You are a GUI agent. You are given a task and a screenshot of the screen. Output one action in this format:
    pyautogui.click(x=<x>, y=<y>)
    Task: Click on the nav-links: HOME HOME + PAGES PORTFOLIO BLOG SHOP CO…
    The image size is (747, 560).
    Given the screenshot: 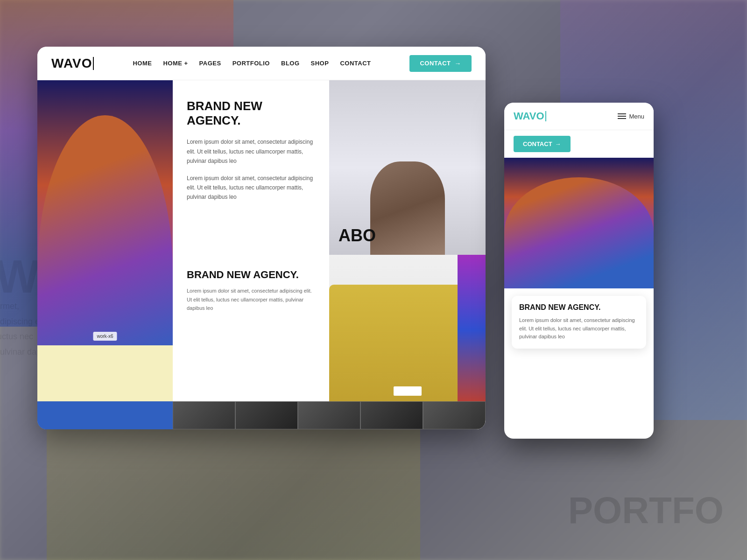 What is the action you would take?
    pyautogui.click(x=252, y=63)
    